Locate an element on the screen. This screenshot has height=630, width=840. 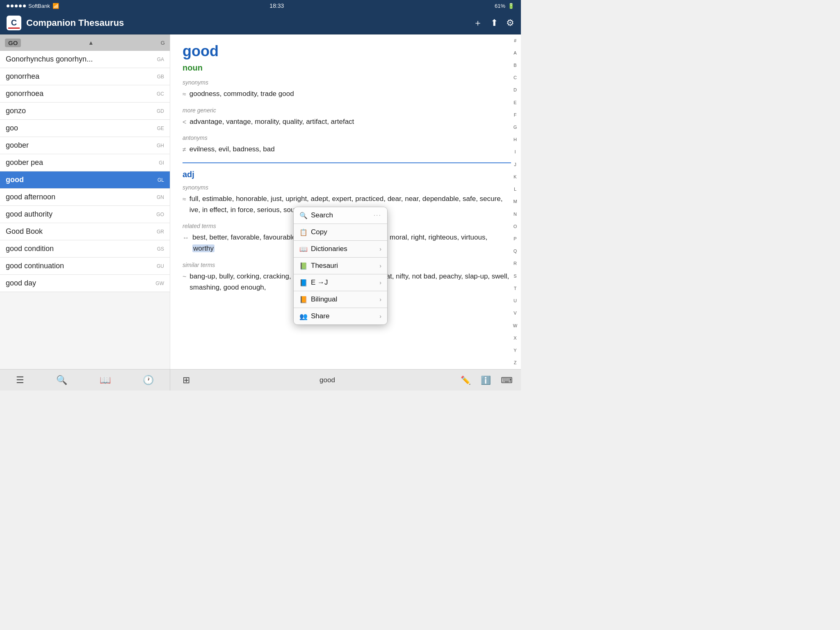
collapse-button: ⊞ is located at coordinates (186, 380).